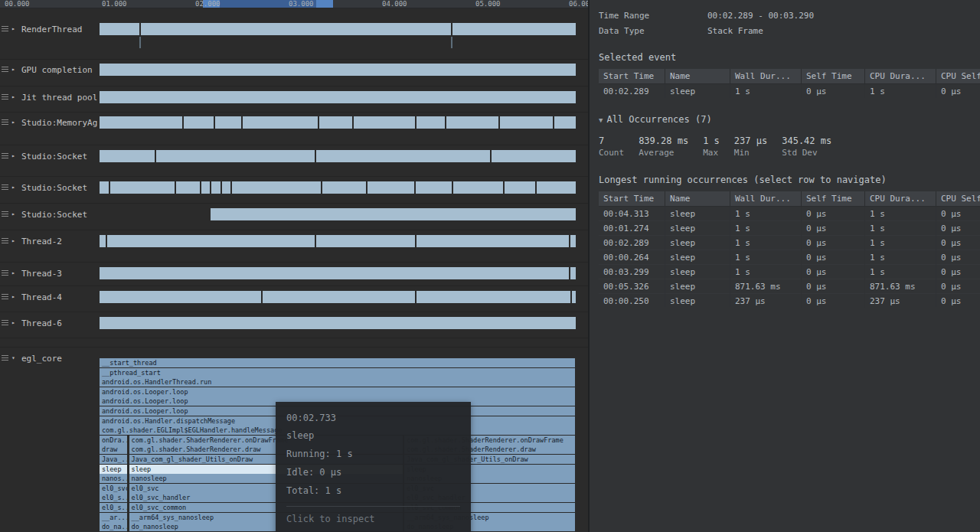 The width and height of the screenshot is (980, 532). I want to click on chevron-down-icon: ▼, so click(600, 120).